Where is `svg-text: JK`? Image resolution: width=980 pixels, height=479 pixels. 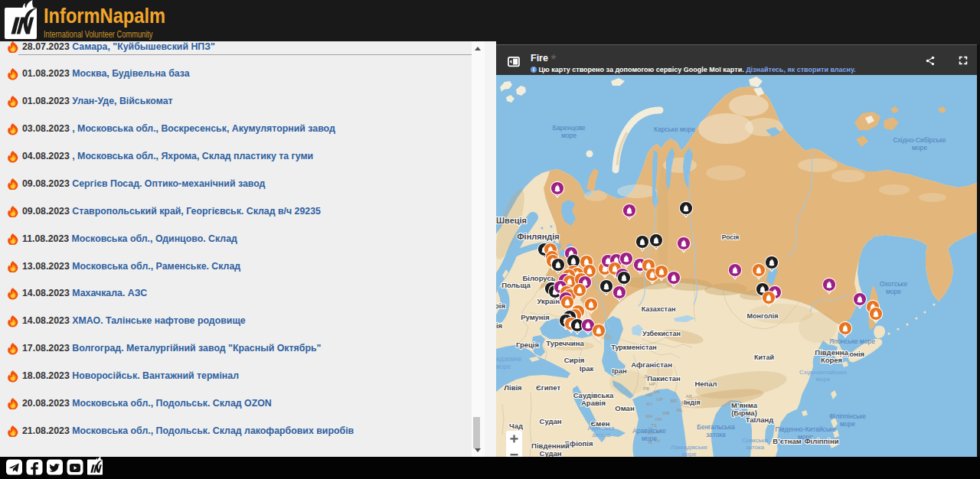
svg-text: JK is located at coordinates (646, 376).